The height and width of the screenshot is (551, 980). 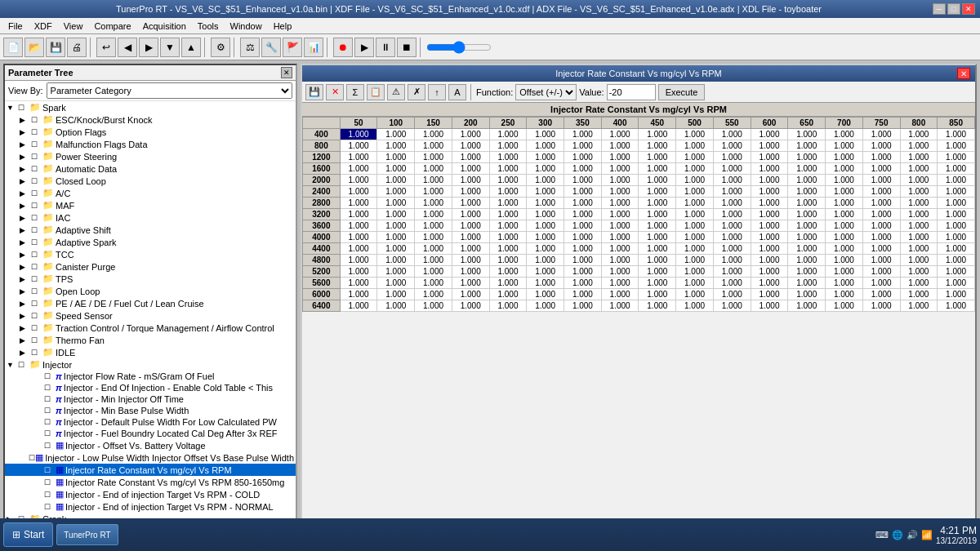 I want to click on table-copy-btn: Σ, so click(x=355, y=92).